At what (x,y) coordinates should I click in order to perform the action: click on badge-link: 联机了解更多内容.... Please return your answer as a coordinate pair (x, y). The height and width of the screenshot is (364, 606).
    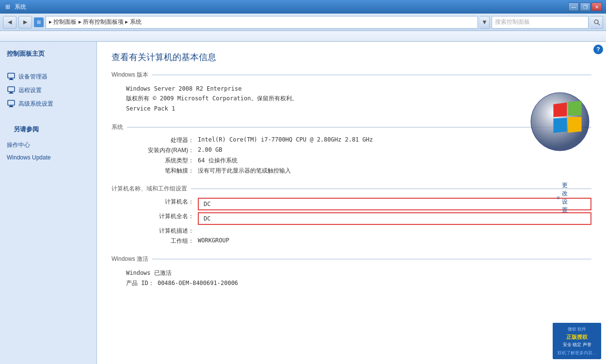
    Looking at the image, I should click on (577, 353).